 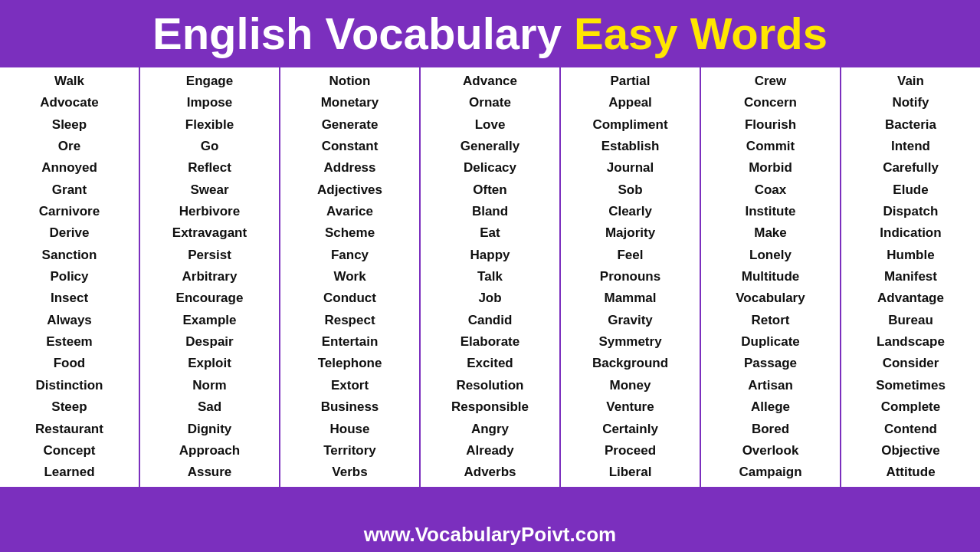 I want to click on word-item: Persist, so click(x=210, y=255).